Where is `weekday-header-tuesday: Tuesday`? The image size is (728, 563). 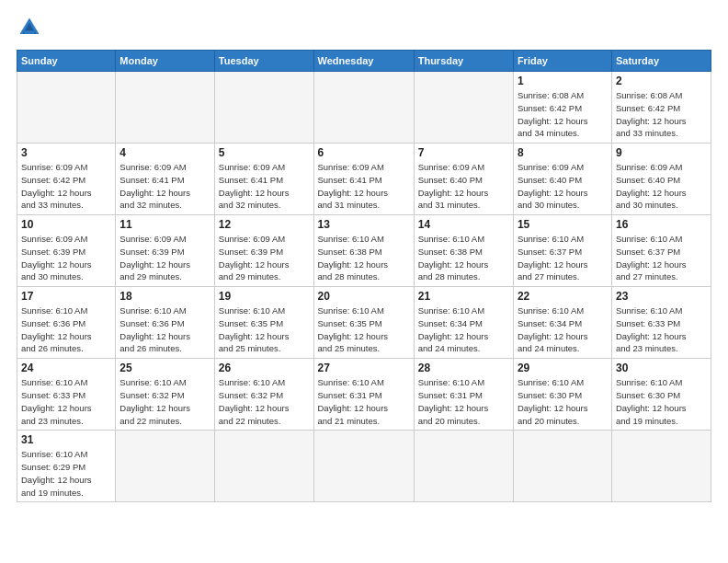
weekday-header-tuesday: Tuesday is located at coordinates (264, 61).